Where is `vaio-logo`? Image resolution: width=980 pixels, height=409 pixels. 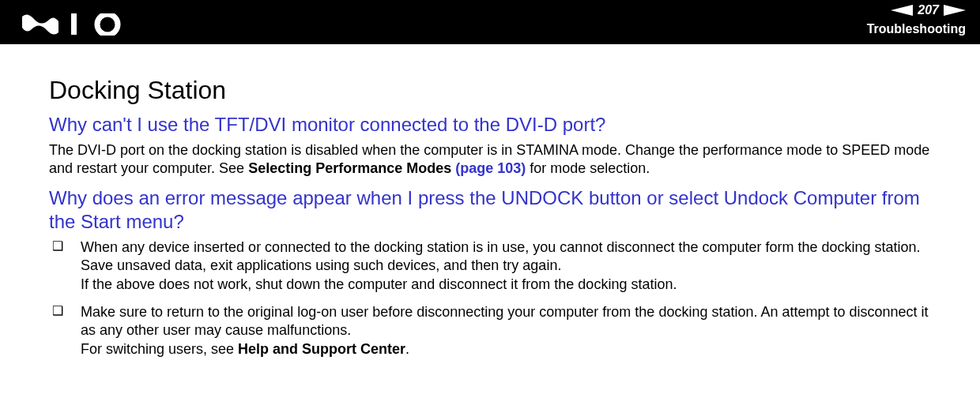 vaio-logo is located at coordinates (76, 24).